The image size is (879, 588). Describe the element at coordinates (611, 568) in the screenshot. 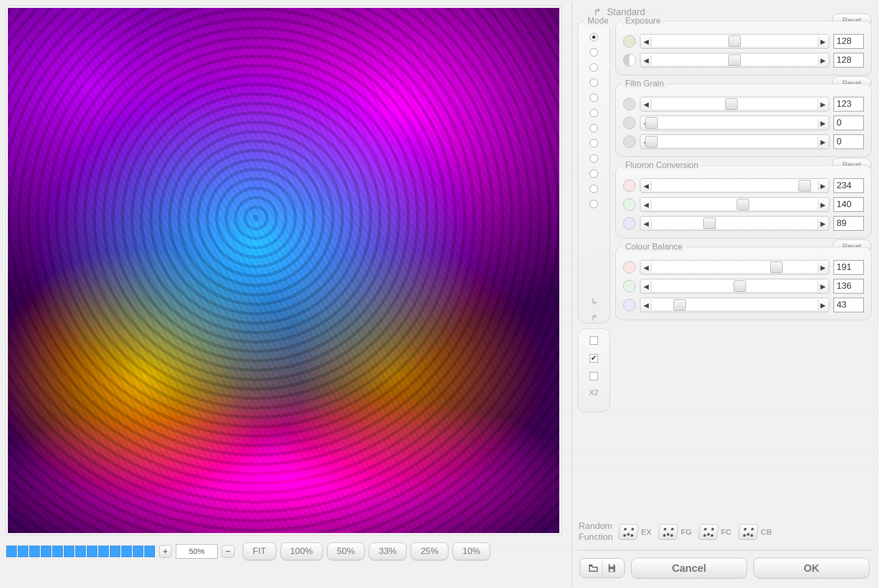

I see `save-button` at that location.